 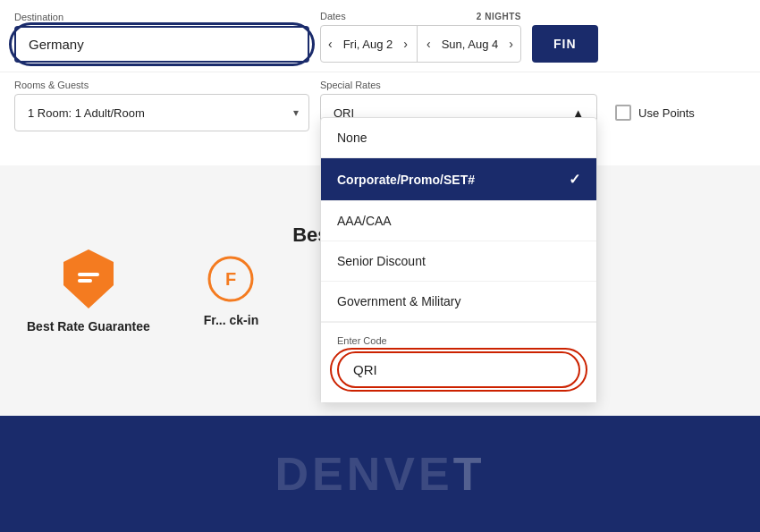 What do you see at coordinates (459, 222) in the screenshot?
I see `dropdown-item-aaa: AAA/CAA` at bounding box center [459, 222].